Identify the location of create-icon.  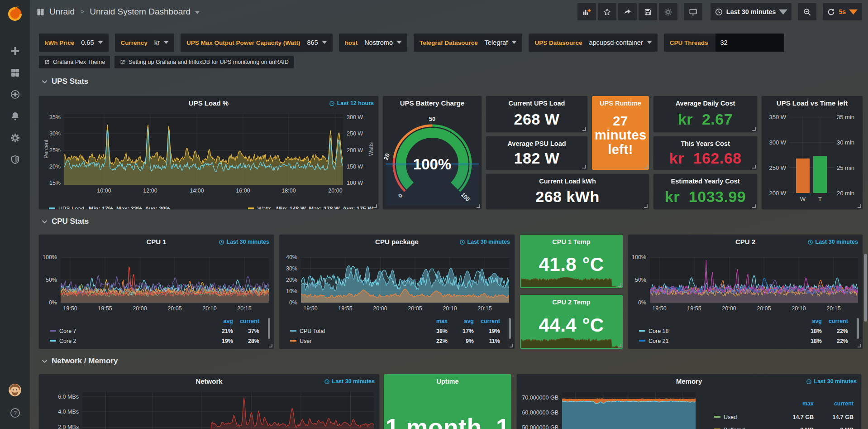
(15, 51).